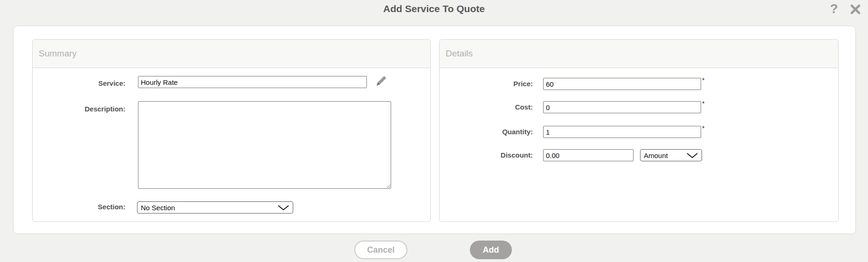 Image resolution: width=868 pixels, height=262 pixels. Describe the element at coordinates (215, 207) in the screenshot. I see `section-select: No Section` at that location.